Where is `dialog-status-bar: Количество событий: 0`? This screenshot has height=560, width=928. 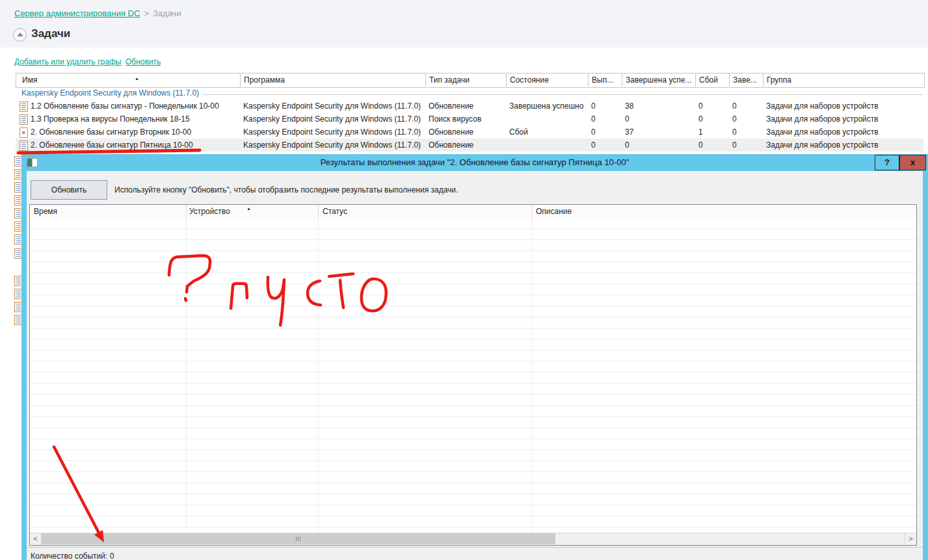
dialog-status-bar: Количество событий: 0 is located at coordinates (475, 553).